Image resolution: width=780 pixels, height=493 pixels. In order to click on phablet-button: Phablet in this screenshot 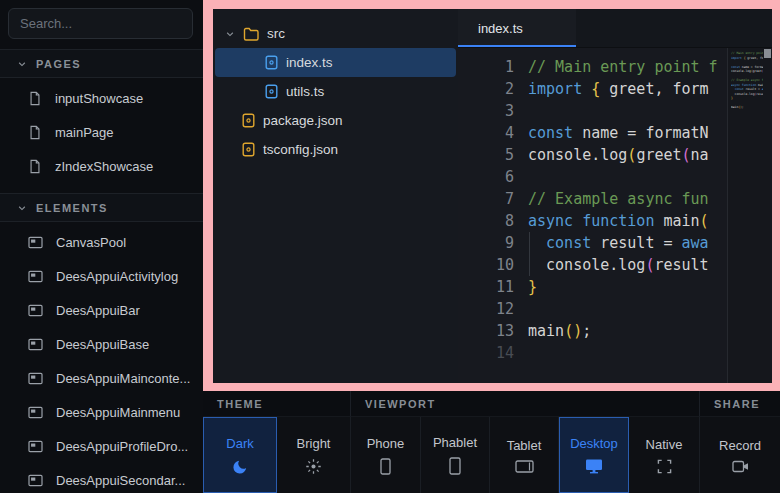, I will do `click(456, 455)`.